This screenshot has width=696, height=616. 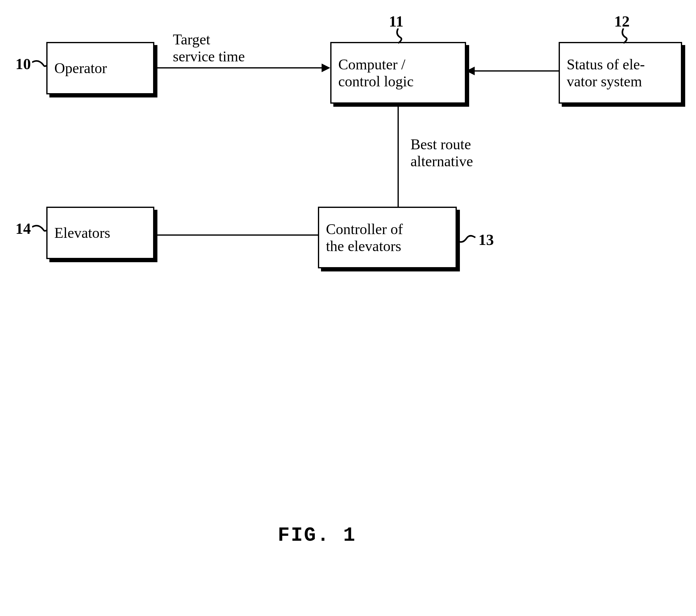 What do you see at coordinates (23, 64) in the screenshot?
I see `operator-ref: 10` at bounding box center [23, 64].